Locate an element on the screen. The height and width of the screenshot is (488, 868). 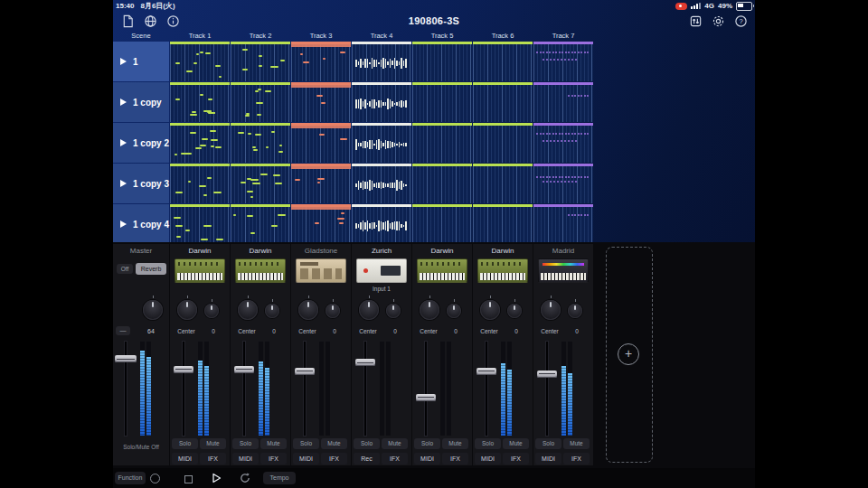
add-track-button: + is located at coordinates (628, 354).